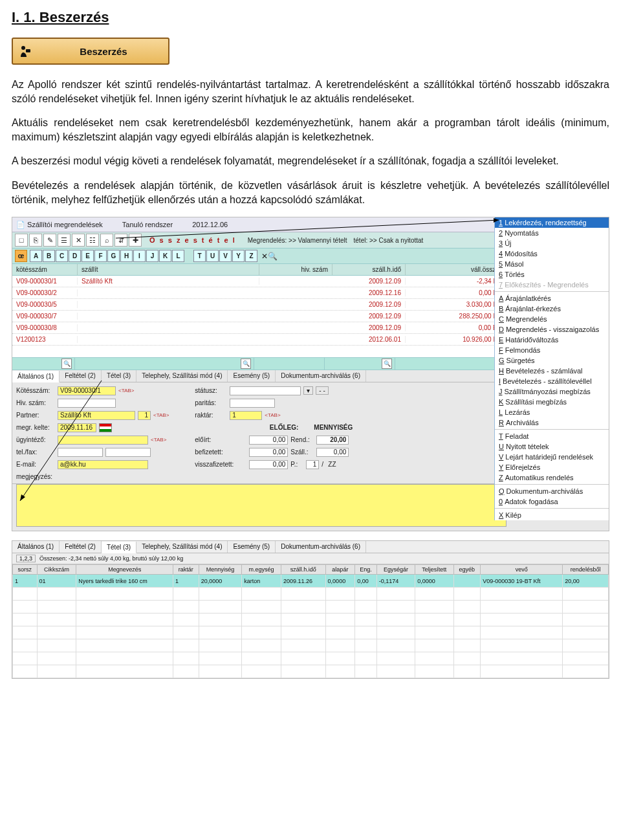 This screenshot has width=621, height=840. What do you see at coordinates (77, 428) in the screenshot?
I see `input-megrkelte: 2009.11.16` at bounding box center [77, 428].